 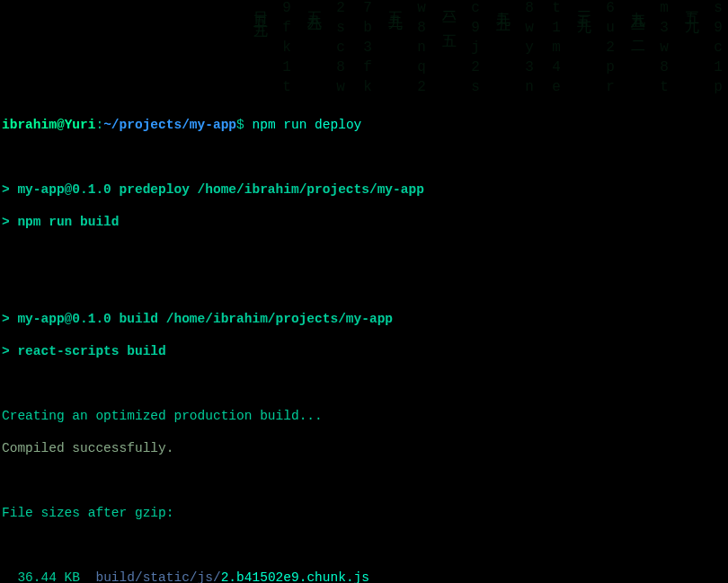 What do you see at coordinates (170, 125) in the screenshot?
I see `prompt-path: ~/projects/my-app` at bounding box center [170, 125].